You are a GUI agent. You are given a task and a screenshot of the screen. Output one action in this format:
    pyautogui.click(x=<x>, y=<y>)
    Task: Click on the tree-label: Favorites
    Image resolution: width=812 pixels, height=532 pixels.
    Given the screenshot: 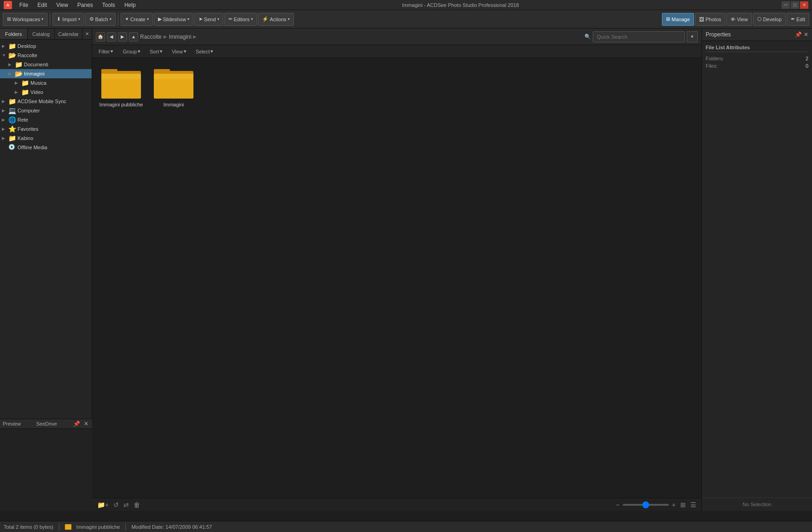 What is the action you would take?
    pyautogui.click(x=28, y=129)
    